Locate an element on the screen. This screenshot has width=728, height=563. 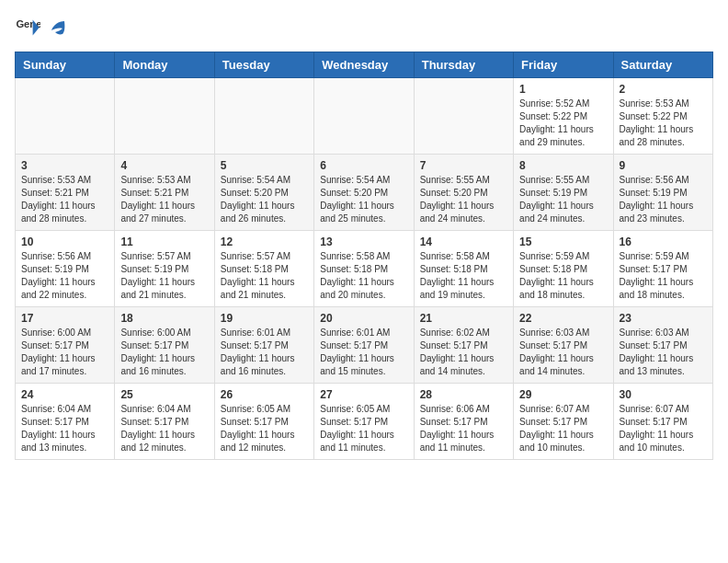
day-number: 26 is located at coordinates (265, 395).